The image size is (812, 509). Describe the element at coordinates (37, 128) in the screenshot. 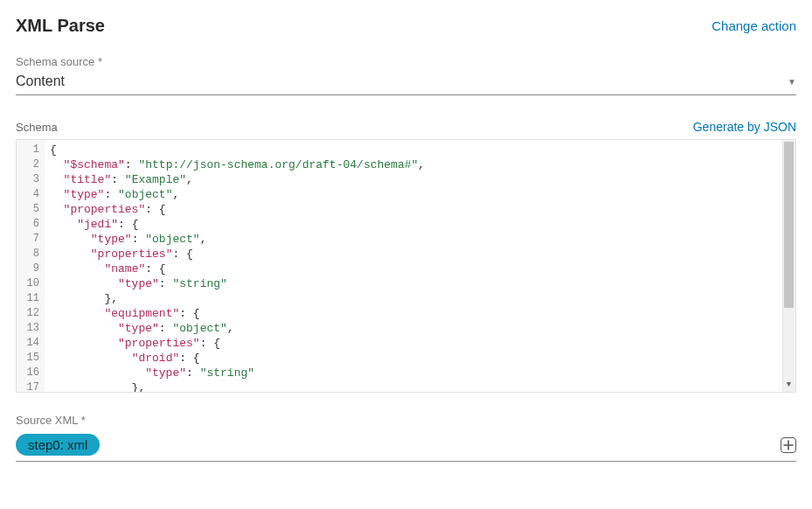

I see `schema-label: Schema` at that location.